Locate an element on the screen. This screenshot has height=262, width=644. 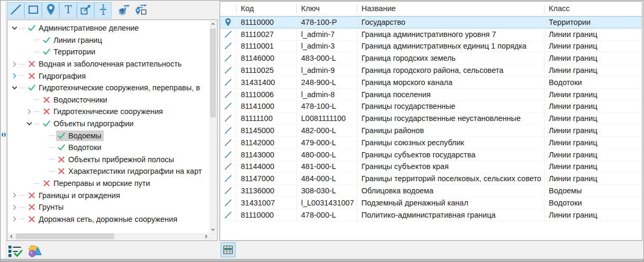
table-row: 81144000481-000-LГраницы субъектов краяЛ… is located at coordinates (431, 167).